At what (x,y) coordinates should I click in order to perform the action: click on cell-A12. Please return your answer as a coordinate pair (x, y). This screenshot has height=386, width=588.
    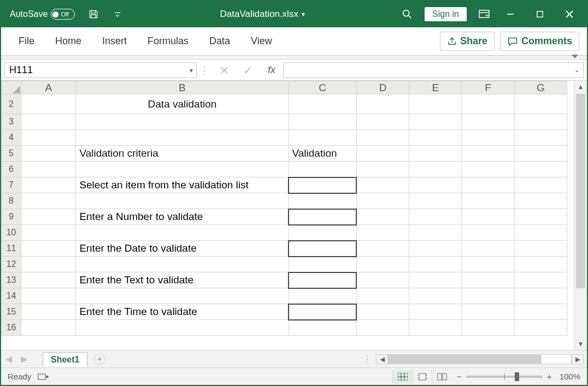
    Looking at the image, I should click on (49, 264).